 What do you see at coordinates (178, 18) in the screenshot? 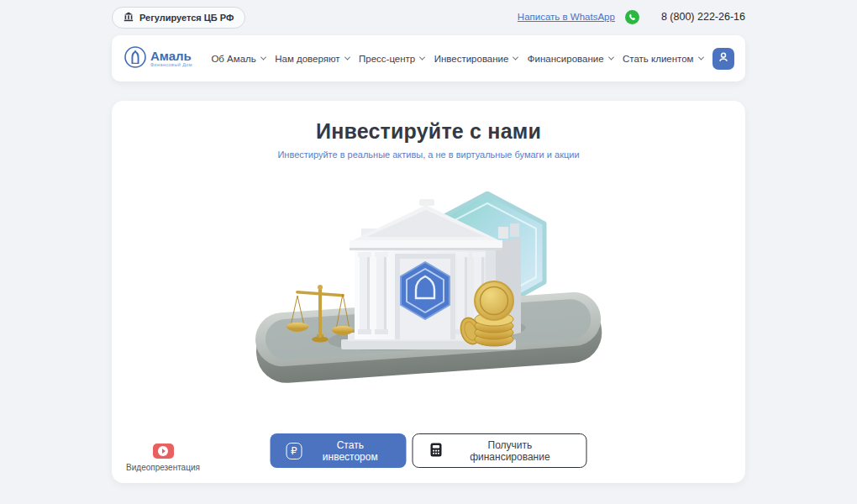
I see `cbr-regulation-badge: Регулируется ЦБ РФ` at bounding box center [178, 18].